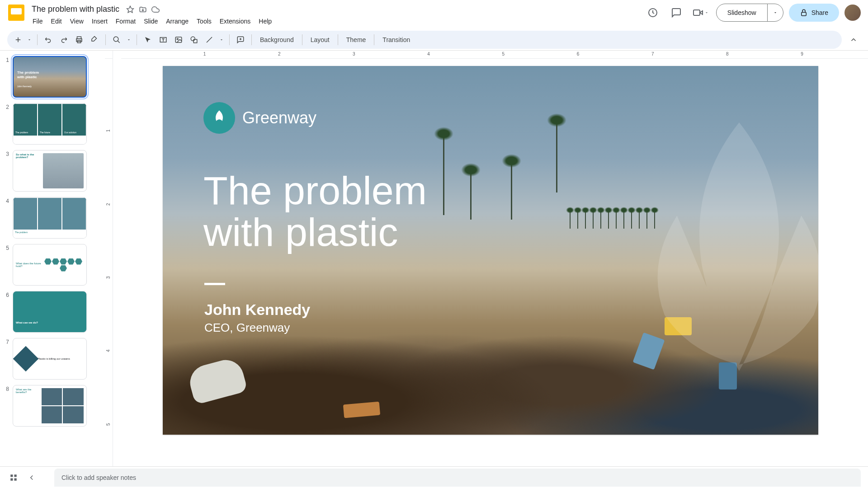 This screenshot has height=488, width=868. Describe the element at coordinates (265, 21) in the screenshot. I see `menu-help: Help` at that location.